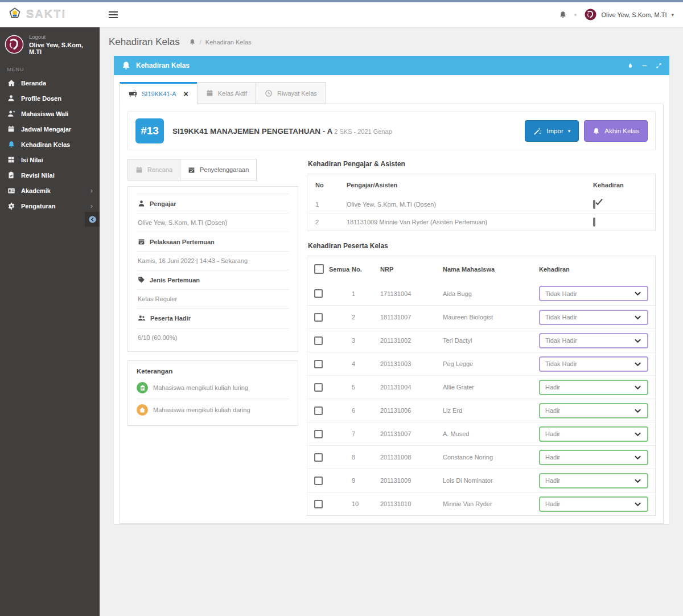  Describe the element at coordinates (319, 269) in the screenshot. I see `select-all-checkbox` at that location.